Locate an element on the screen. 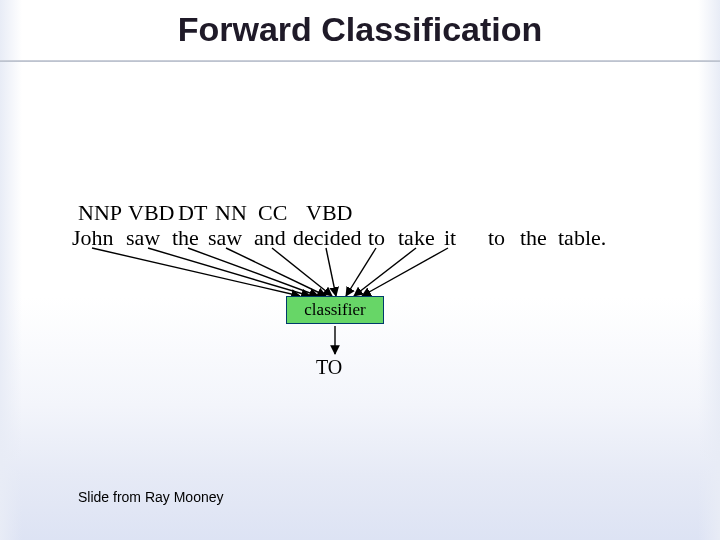 This screenshot has width=720, height=540. page-title: Forward Classification is located at coordinates (360, 30).